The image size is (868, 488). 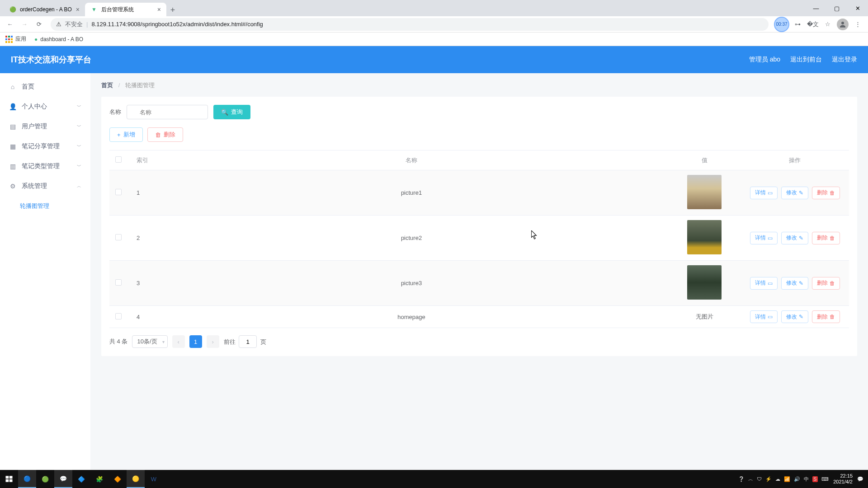 I want to click on breadcrumb-home: 首页, so click(x=107, y=85).